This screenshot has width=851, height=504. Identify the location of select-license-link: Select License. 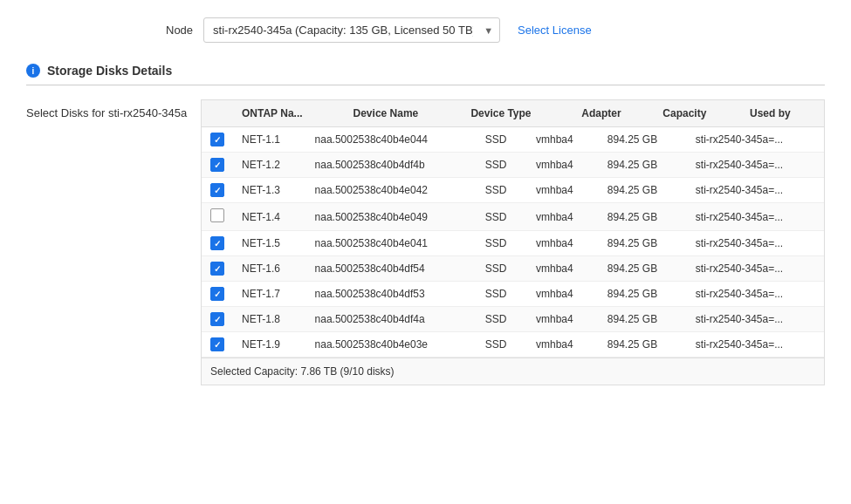
(555, 30).